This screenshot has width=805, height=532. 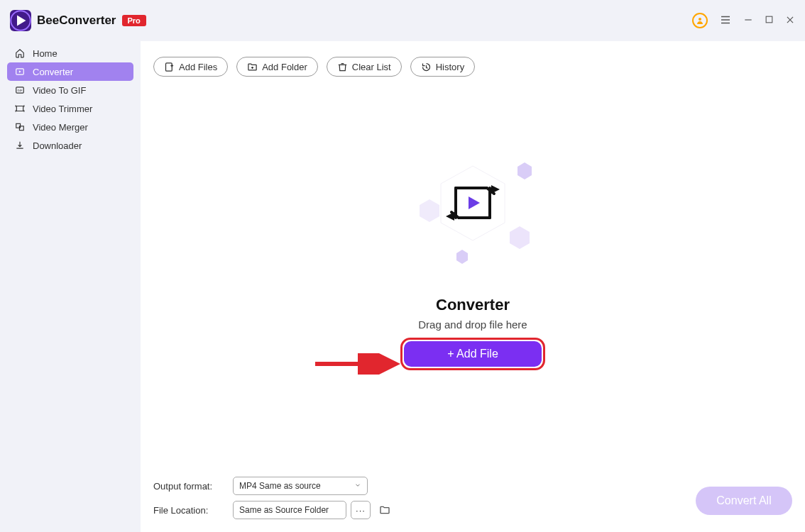 I want to click on minimize-icon, so click(x=748, y=21).